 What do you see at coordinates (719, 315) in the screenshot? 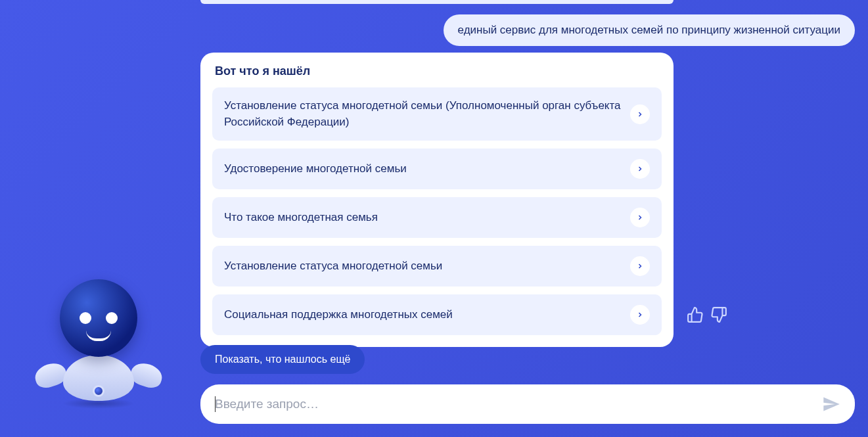
I see `thumbs-down-icon` at bounding box center [719, 315].